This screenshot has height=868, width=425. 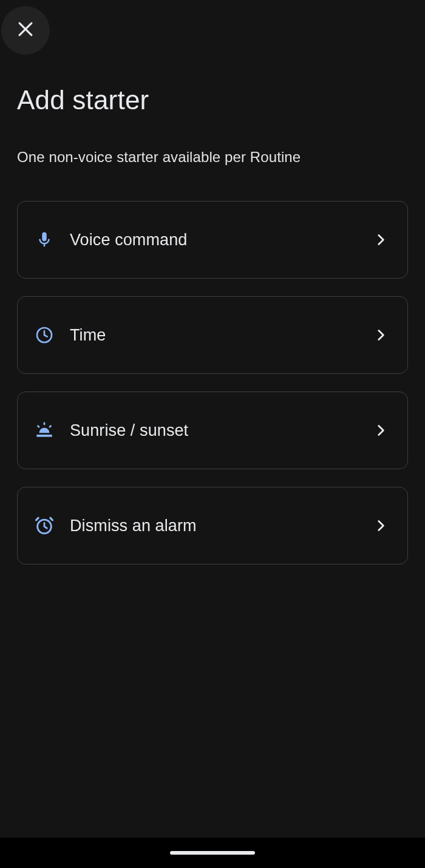 I want to click on close-icon, so click(x=25, y=30).